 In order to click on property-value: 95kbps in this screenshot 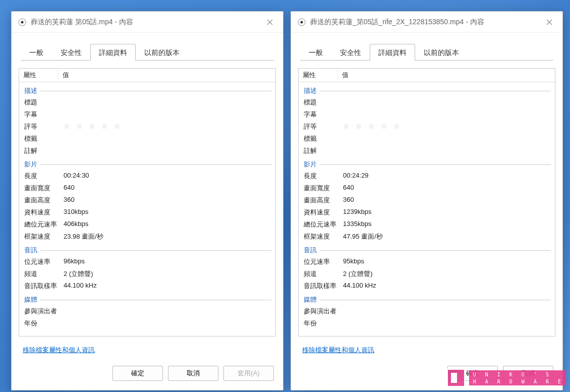, I will do `click(447, 262)`.